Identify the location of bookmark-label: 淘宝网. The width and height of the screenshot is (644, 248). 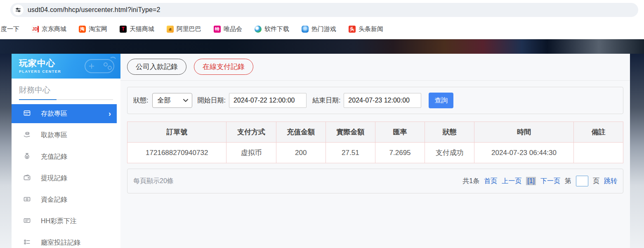
(98, 29).